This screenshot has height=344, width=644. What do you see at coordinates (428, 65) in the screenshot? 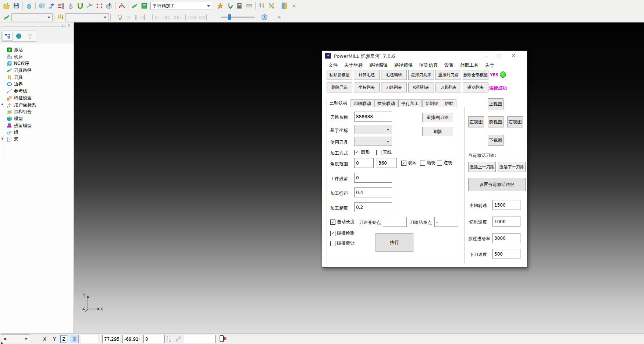
I see `menu-render-sim: 渲染仿真` at bounding box center [428, 65].